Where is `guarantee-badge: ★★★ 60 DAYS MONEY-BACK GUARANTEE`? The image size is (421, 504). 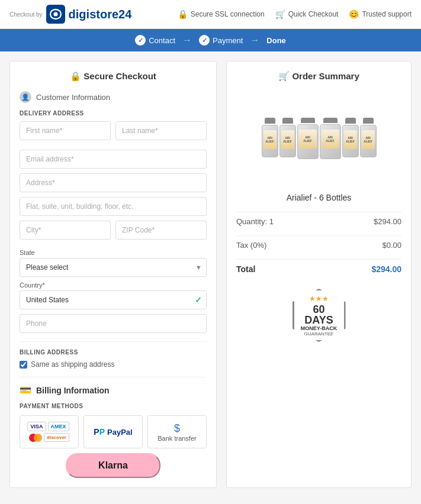
guarantee-badge: ★★★ 60 DAYS MONEY-BACK GUARANTEE is located at coordinates (319, 315).